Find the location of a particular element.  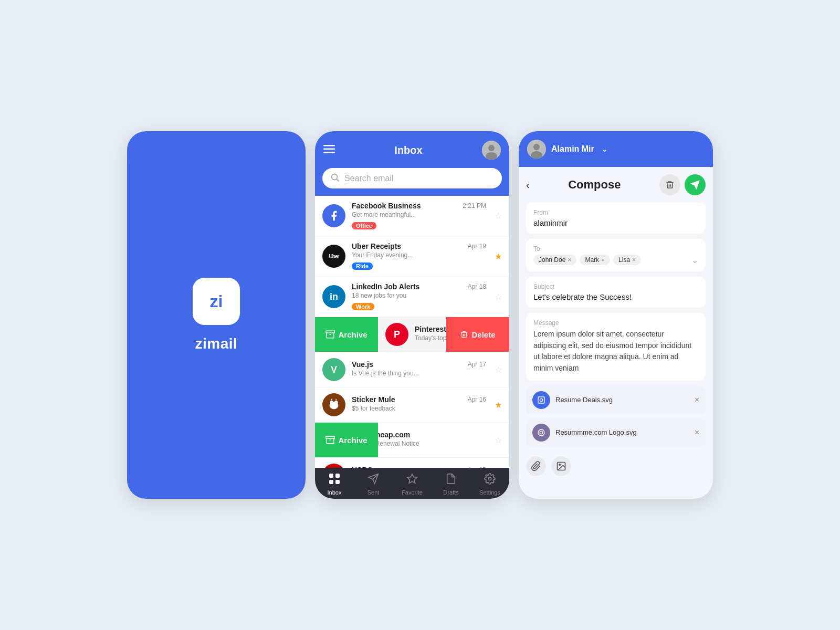

chevron-down-icon: ⌄ is located at coordinates (605, 149).